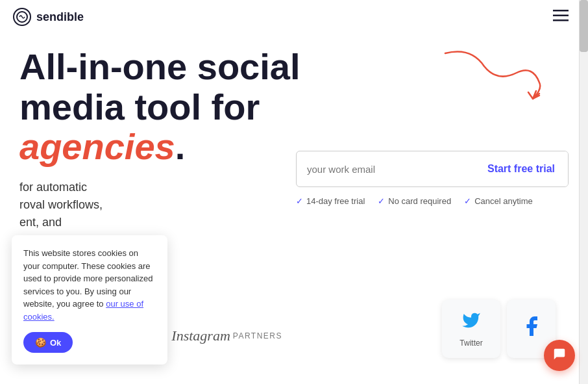 This screenshot has width=588, height=384. What do you see at coordinates (330, 201) in the screenshot?
I see `badge-free-trial: ✓ 14-day free trial` at bounding box center [330, 201].